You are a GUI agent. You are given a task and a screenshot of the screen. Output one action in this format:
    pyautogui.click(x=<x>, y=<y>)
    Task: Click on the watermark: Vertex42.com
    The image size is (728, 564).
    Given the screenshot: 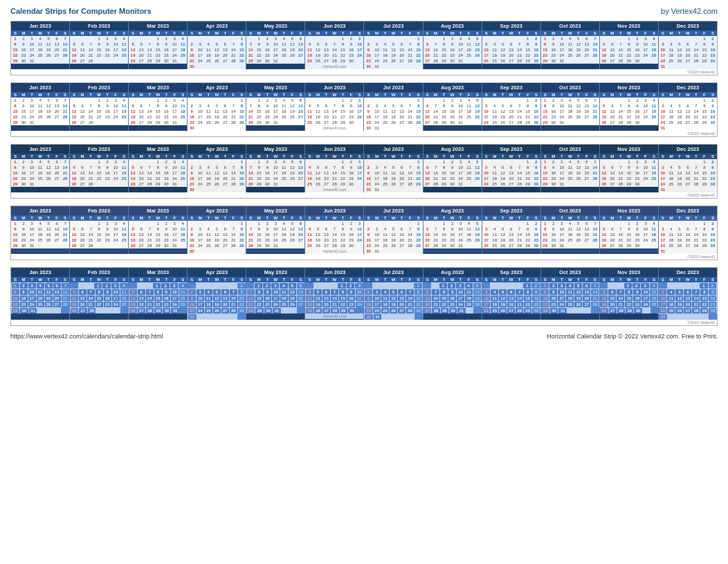 What is the action you would take?
    pyautogui.click(x=334, y=66)
    